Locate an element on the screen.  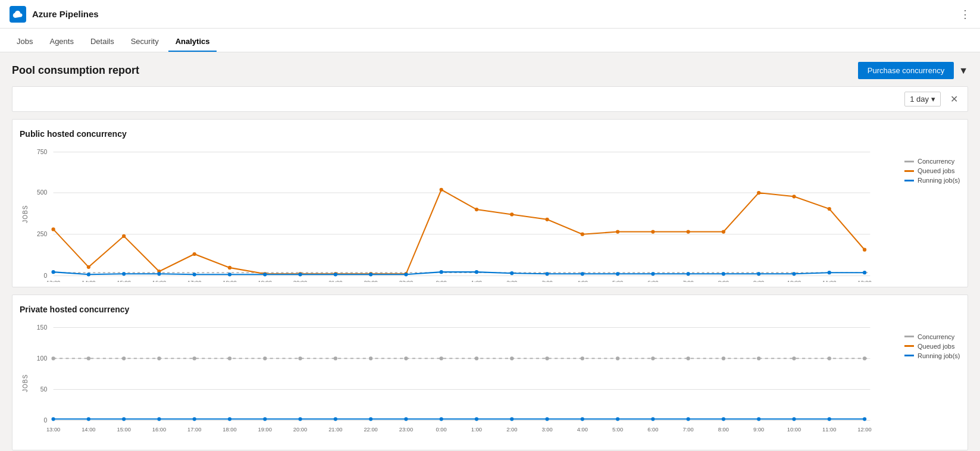
public-y-axis-label: JOBS is located at coordinates (24, 214).